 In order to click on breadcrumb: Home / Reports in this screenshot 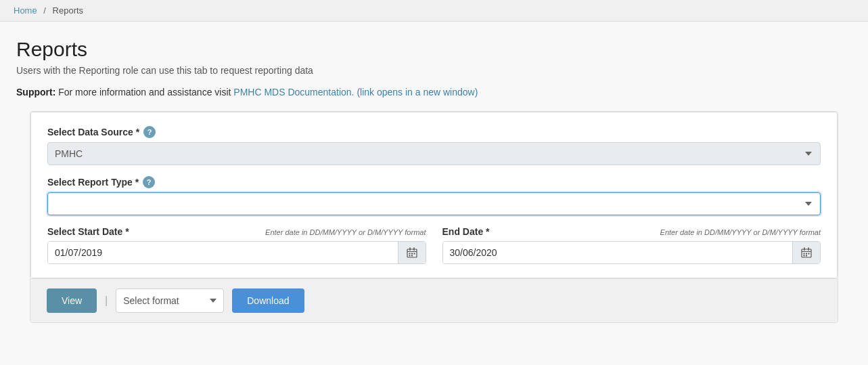, I will do `click(434, 11)`.